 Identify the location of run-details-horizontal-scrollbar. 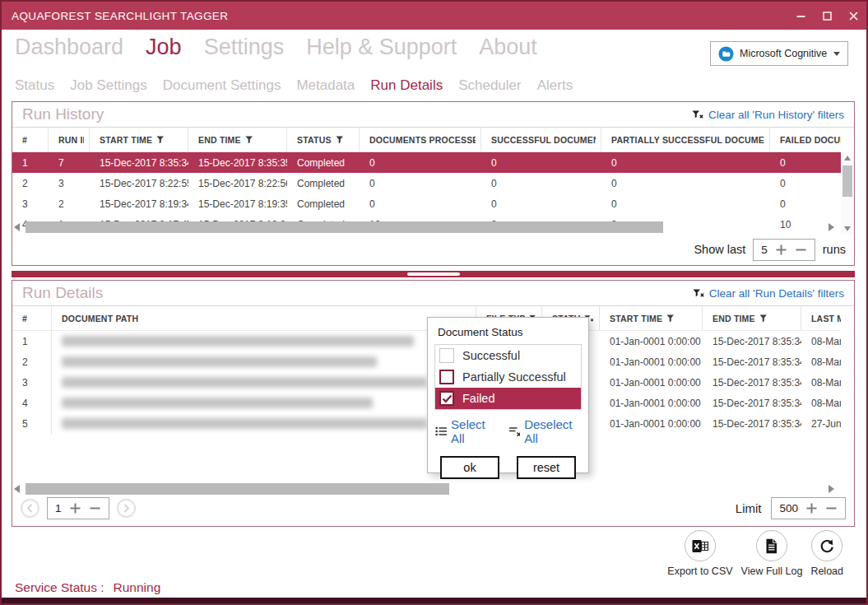
(425, 489).